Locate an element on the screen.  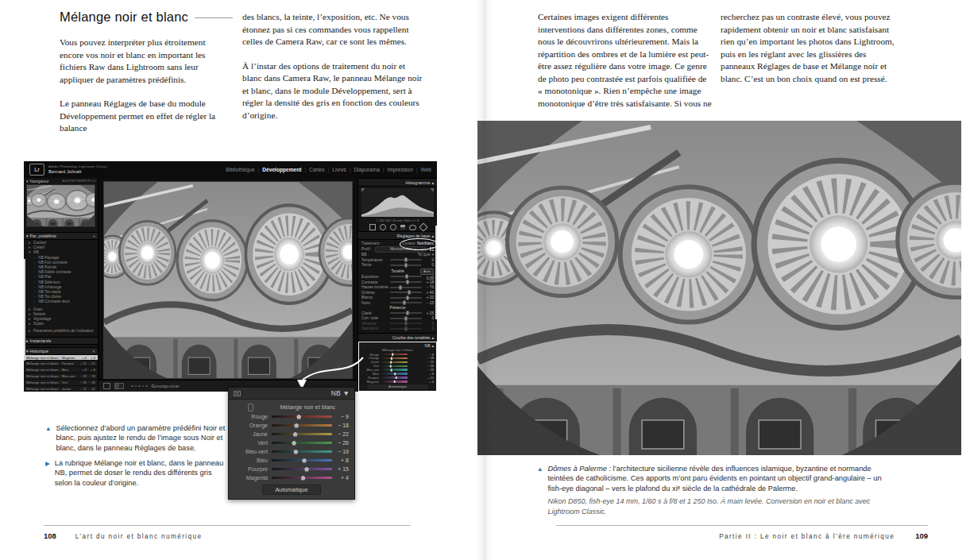
snapshots-header: ▸ Instantanés is located at coordinates (60, 341).